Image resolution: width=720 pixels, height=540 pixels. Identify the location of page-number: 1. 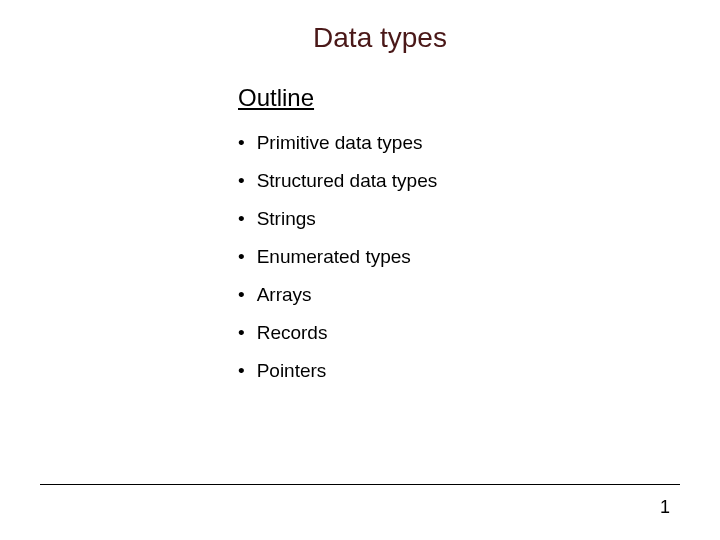
(665, 508).